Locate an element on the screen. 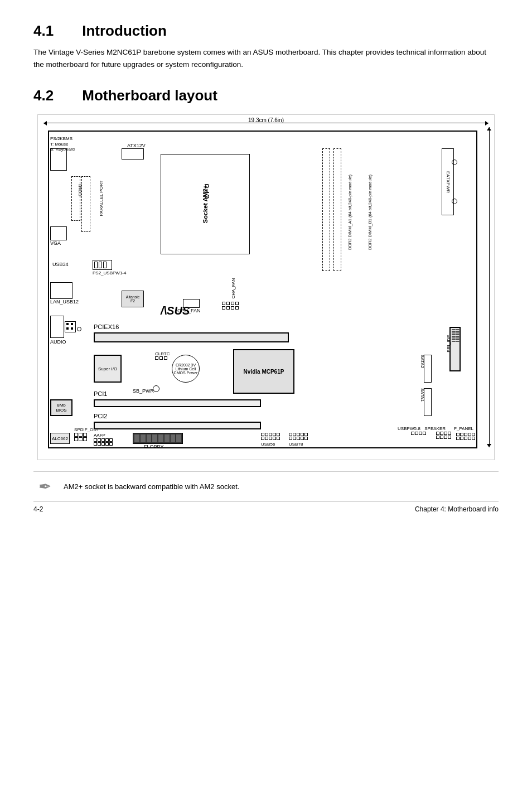  pci1-slot is located at coordinates (177, 403).